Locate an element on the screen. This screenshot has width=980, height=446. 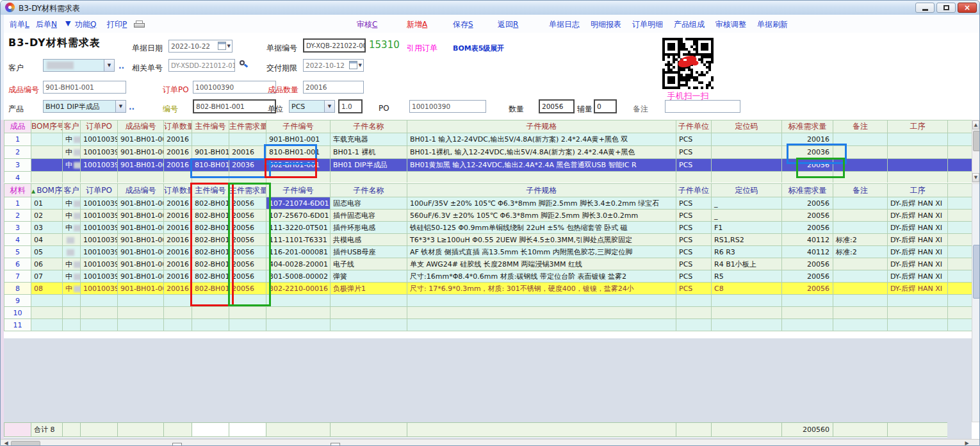
cell-sub_name: 插件USB母座 is located at coordinates (369, 252).